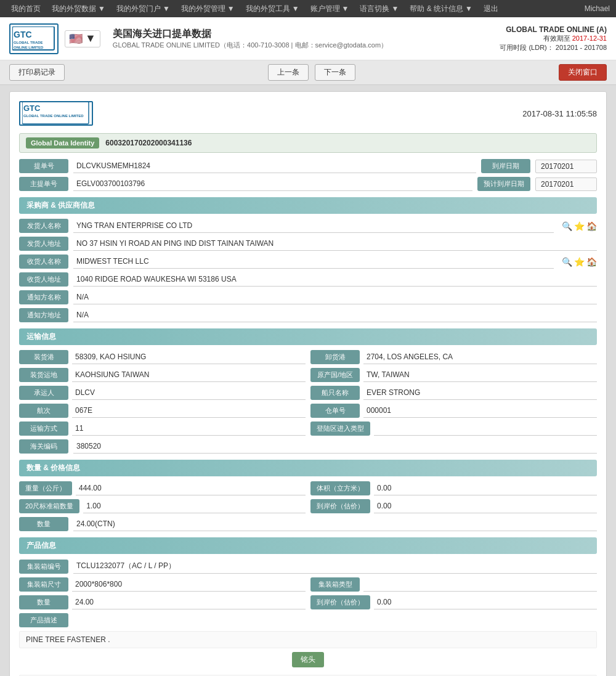 This screenshot has height=676, width=616. Describe the element at coordinates (335, 584) in the screenshot. I see `container-type-label: 集装箱类型` at that location.